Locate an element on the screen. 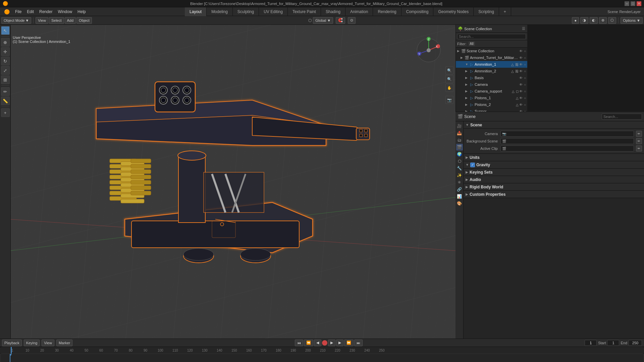 The width and height of the screenshot is (644, 362). view-btn: View is located at coordinates (48, 343).